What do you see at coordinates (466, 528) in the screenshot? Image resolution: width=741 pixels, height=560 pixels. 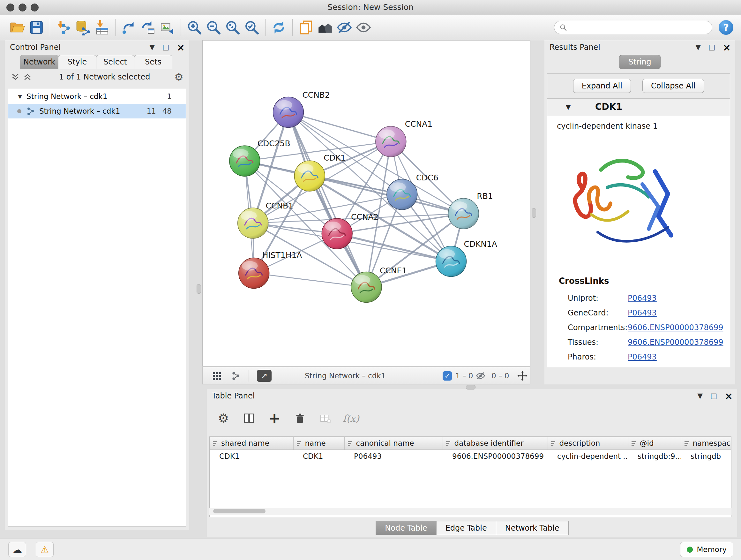 I see `tab-edge-table: Edge Table` at bounding box center [466, 528].